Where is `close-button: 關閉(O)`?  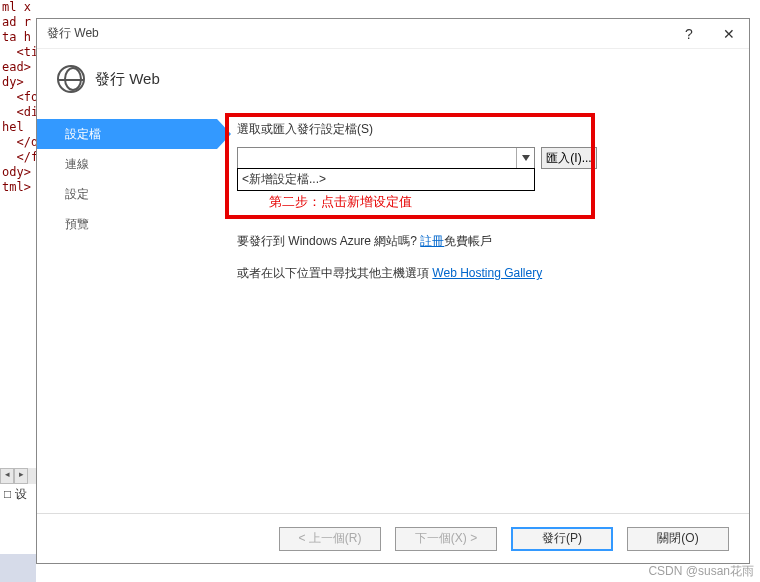
close-button: 關閉(O) is located at coordinates (678, 539).